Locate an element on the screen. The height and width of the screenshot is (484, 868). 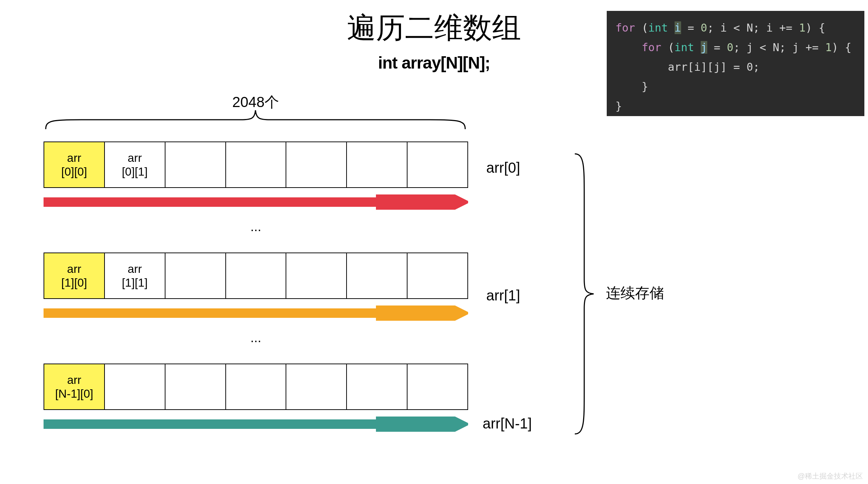
size-label: 2048个 is located at coordinates (255, 102).